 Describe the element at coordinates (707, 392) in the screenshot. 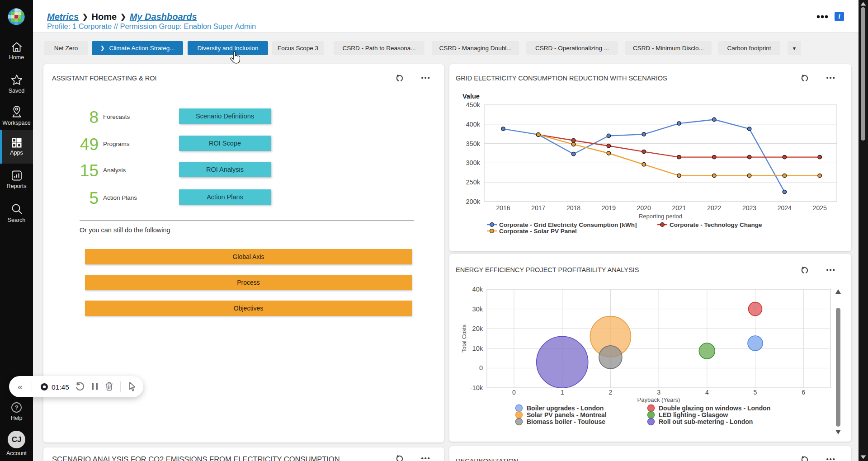

I see `svg-text: 4` at that location.